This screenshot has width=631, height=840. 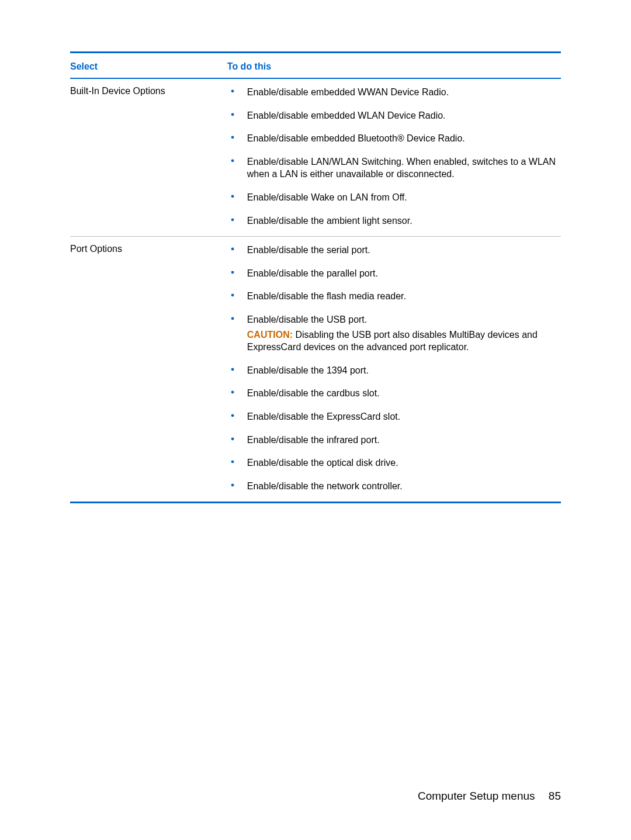 What do you see at coordinates (394, 168) in the screenshot?
I see `list-item: Enable/disable LAN/WLAN Switching. When …` at bounding box center [394, 168].